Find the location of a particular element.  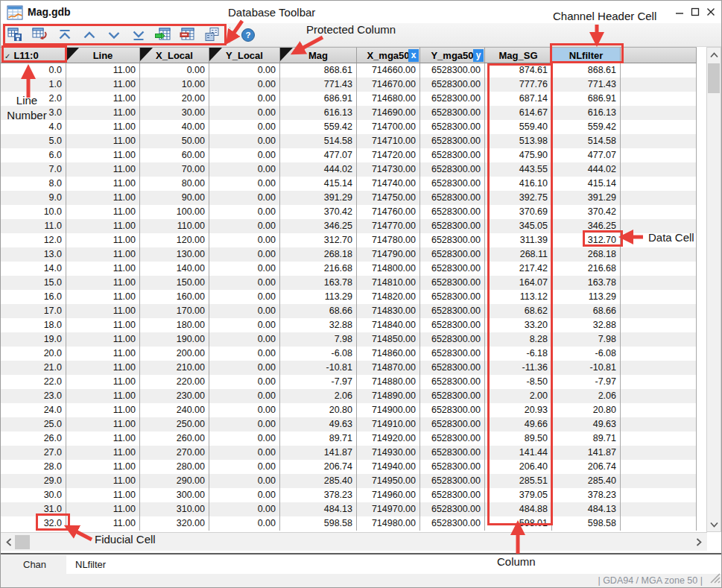

data-cell: 714850.00 is located at coordinates (389, 340).